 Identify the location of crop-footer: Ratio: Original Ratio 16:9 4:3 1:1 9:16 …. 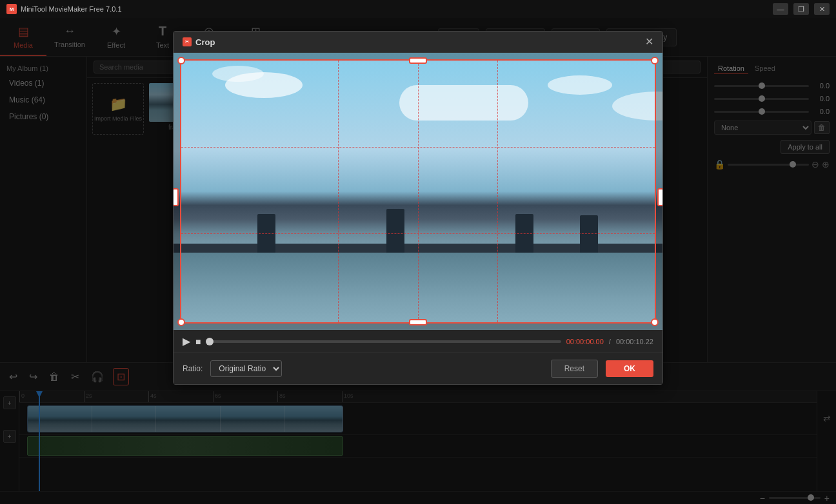
(418, 369).